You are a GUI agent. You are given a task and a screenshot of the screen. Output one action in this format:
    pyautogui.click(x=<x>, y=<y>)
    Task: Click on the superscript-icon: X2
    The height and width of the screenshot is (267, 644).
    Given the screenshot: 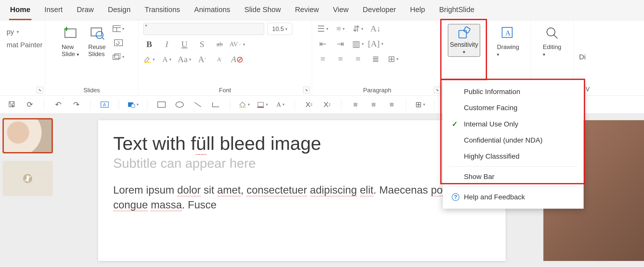 What is the action you would take?
    pyautogui.click(x=327, y=105)
    